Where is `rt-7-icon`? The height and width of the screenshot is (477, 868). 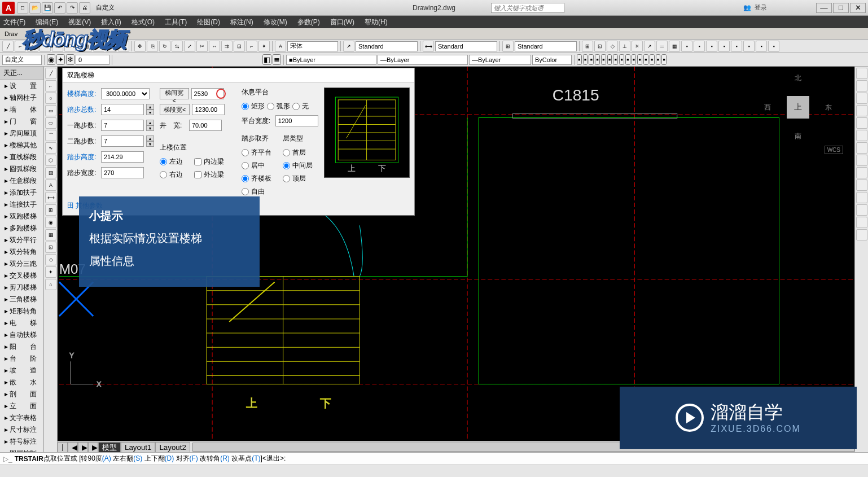 rt-7-icon is located at coordinates (862, 148).